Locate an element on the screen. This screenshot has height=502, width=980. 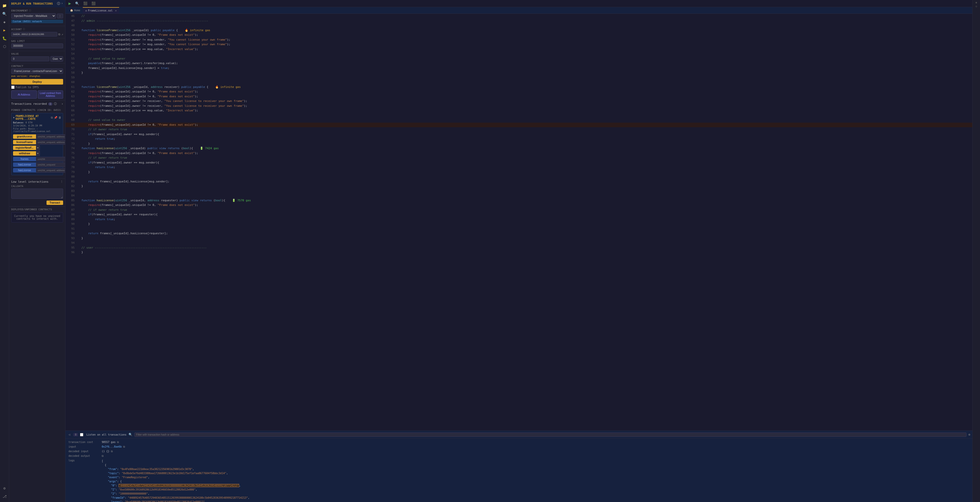
icon-sidebar: 📁 🔍 ◆ ▶ 🐛 ⬡ ⚙ ⎇ is located at coordinates (5, 251).